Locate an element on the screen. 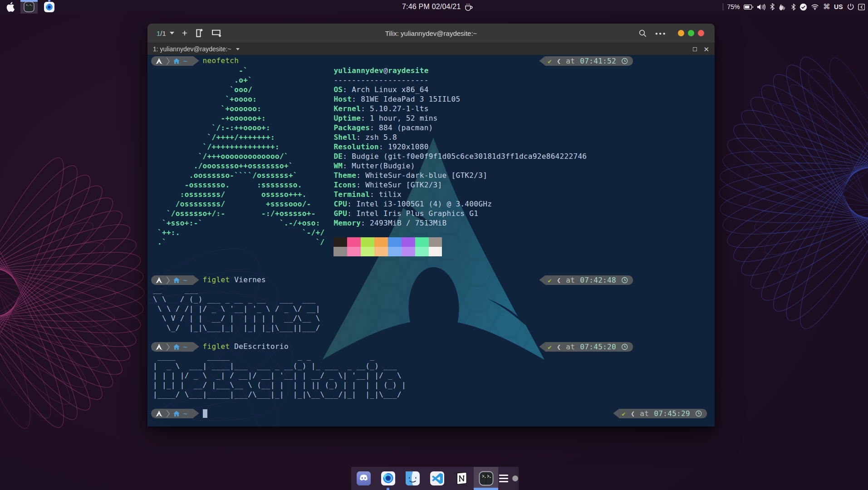 Image resolution: width=868 pixels, height=490 pixels. wallpaper-blue-waves is located at coordinates (793, 192).